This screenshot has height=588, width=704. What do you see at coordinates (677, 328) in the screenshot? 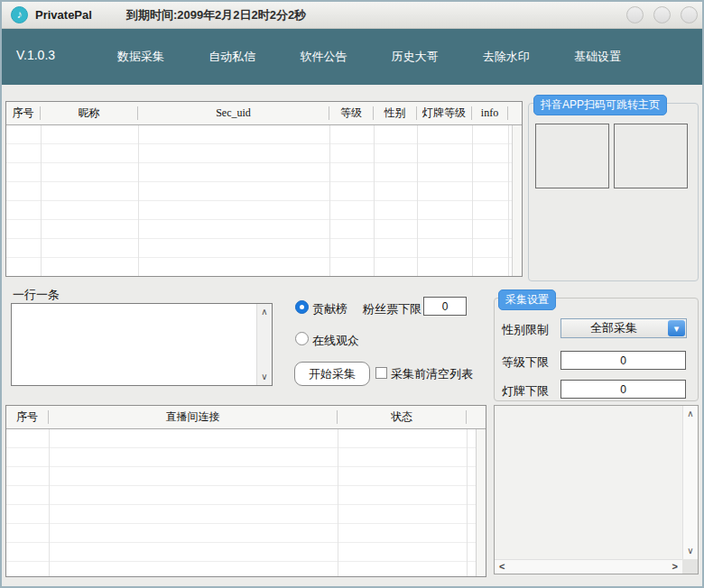
I see `chevron-down-icon: ▾` at bounding box center [677, 328].